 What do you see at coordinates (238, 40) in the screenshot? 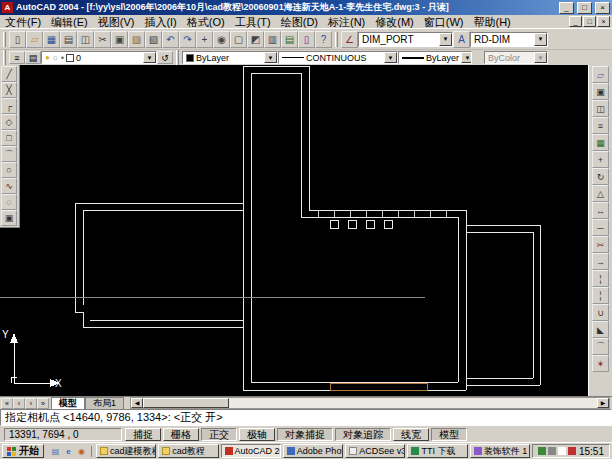
I see `zoom-window-button: ▢` at bounding box center [238, 40].